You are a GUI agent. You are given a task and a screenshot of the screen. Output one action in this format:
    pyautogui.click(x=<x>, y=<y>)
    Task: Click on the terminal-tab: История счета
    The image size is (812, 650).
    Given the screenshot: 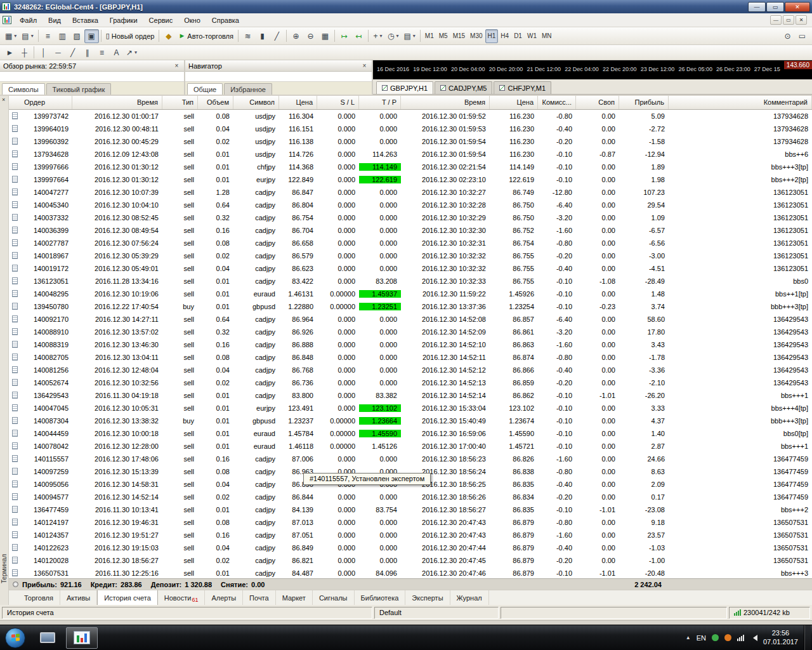 What is the action you would take?
    pyautogui.click(x=128, y=598)
    